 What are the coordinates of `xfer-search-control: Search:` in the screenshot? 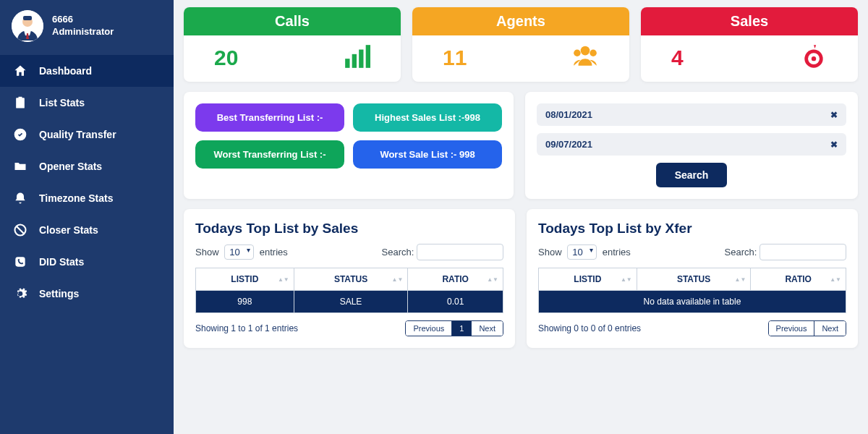 It's located at (786, 252).